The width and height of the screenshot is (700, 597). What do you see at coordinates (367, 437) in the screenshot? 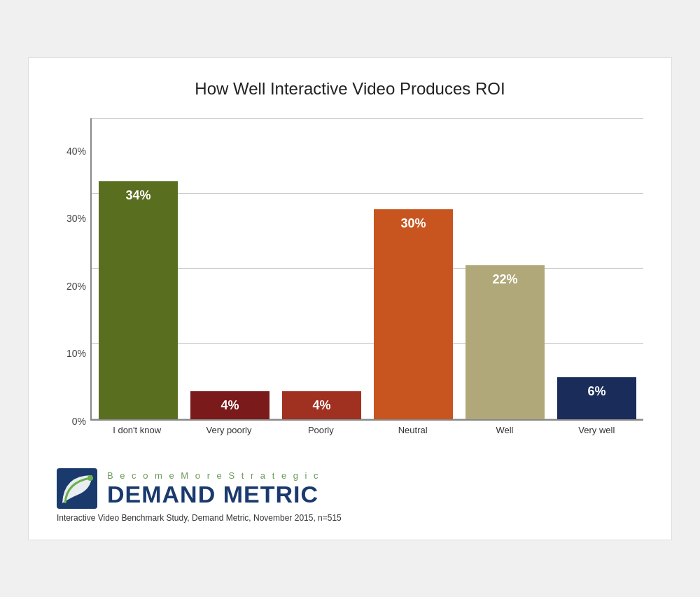
I see `x-labels: I don't knowVery poorlyPoorlyNeutralWell…` at bounding box center [367, 437].